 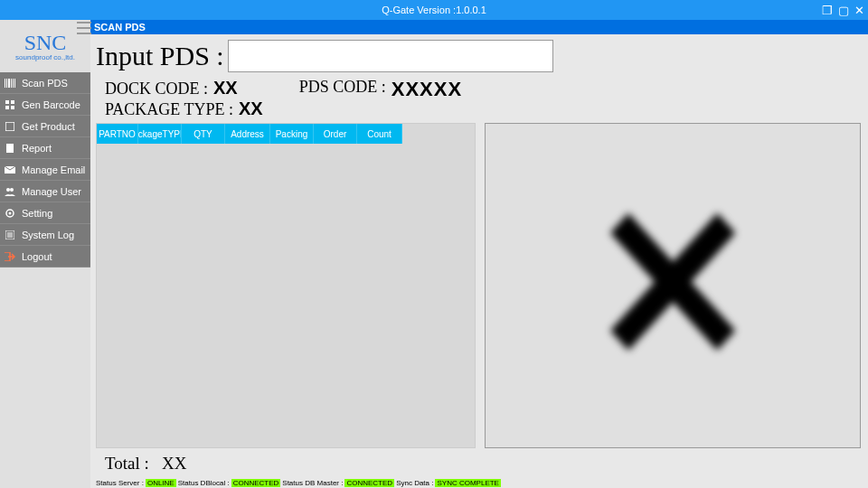 What do you see at coordinates (45, 58) in the screenshot?
I see `logo-sub: soundproof co.,ltd.` at bounding box center [45, 58].